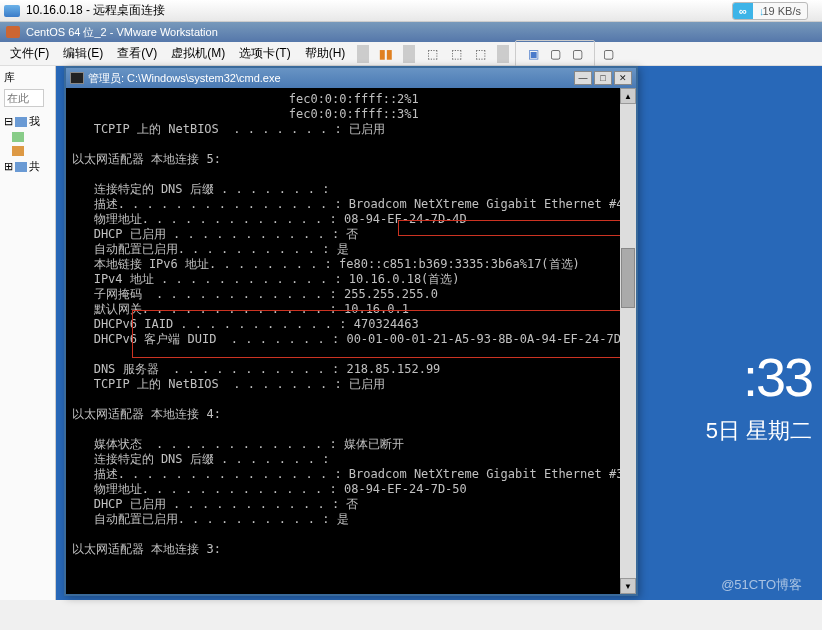  Describe the element at coordinates (122, 32) in the screenshot. I see `vmware-title: CentOS 64 位_2 - VMware Workstation` at that location.